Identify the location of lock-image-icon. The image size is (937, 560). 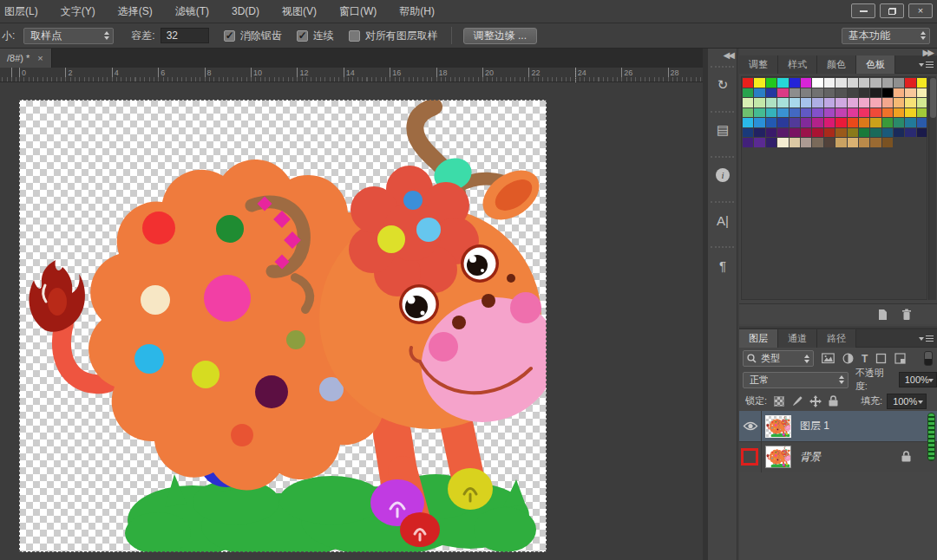
(796, 400).